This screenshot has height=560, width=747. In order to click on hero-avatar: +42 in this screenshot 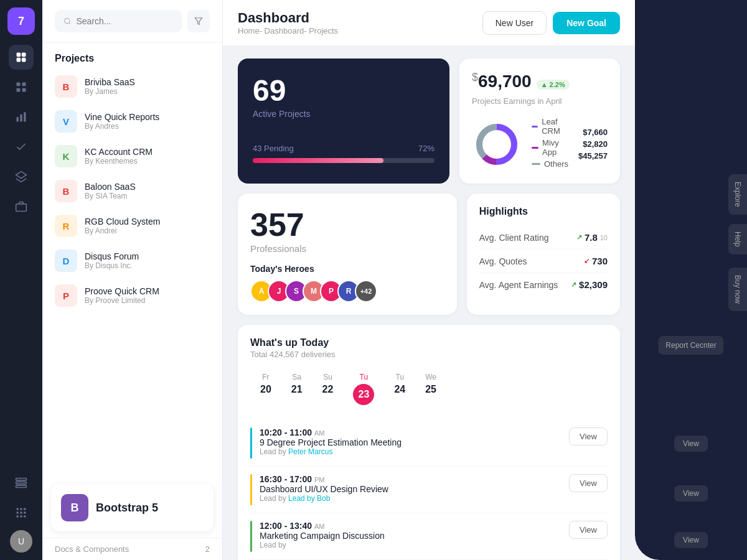, I will do `click(366, 291)`.